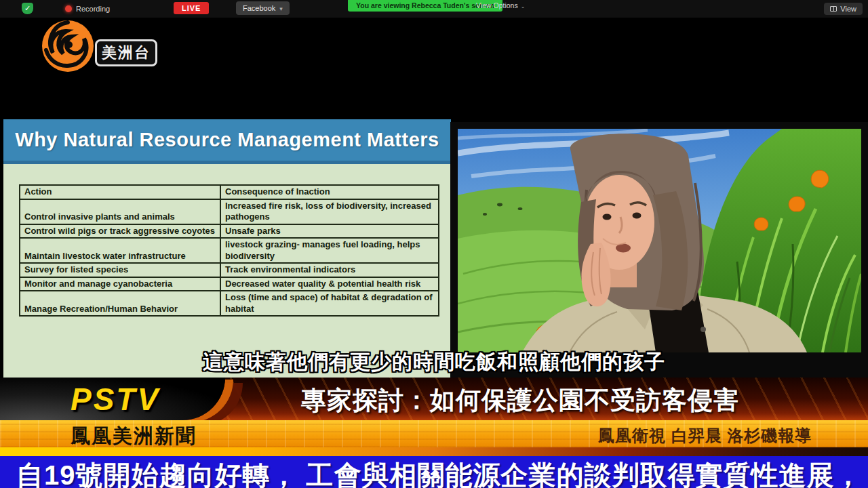 The width and height of the screenshot is (868, 488). I want to click on view-options-button: View Options⌄, so click(500, 5).